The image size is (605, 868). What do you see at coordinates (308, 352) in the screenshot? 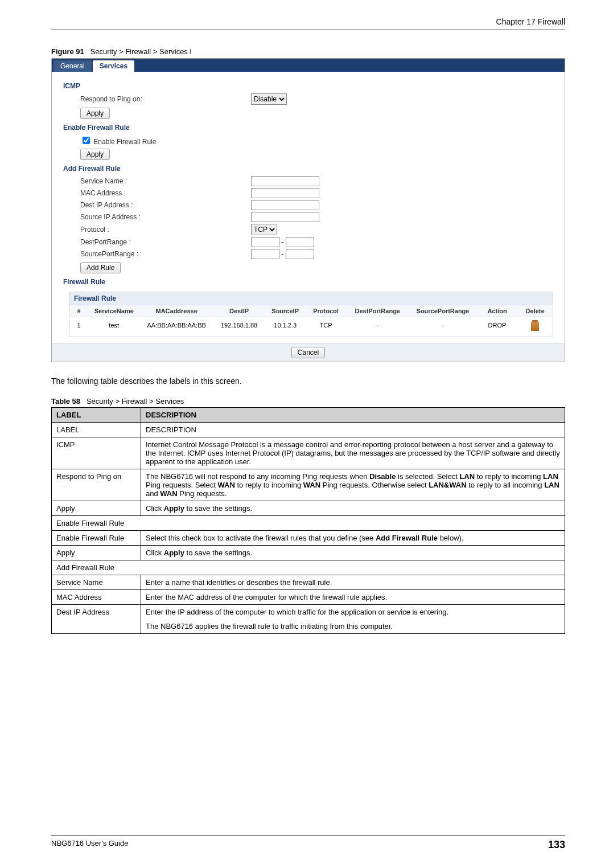
I see `bottom-button-row: Cancel` at bounding box center [308, 352].